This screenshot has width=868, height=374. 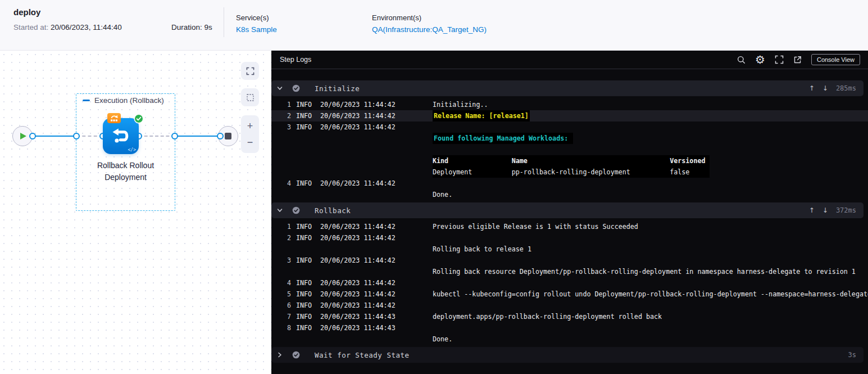 What do you see at coordinates (251, 126) in the screenshot?
I see `zoom-in-button: +` at bounding box center [251, 126].